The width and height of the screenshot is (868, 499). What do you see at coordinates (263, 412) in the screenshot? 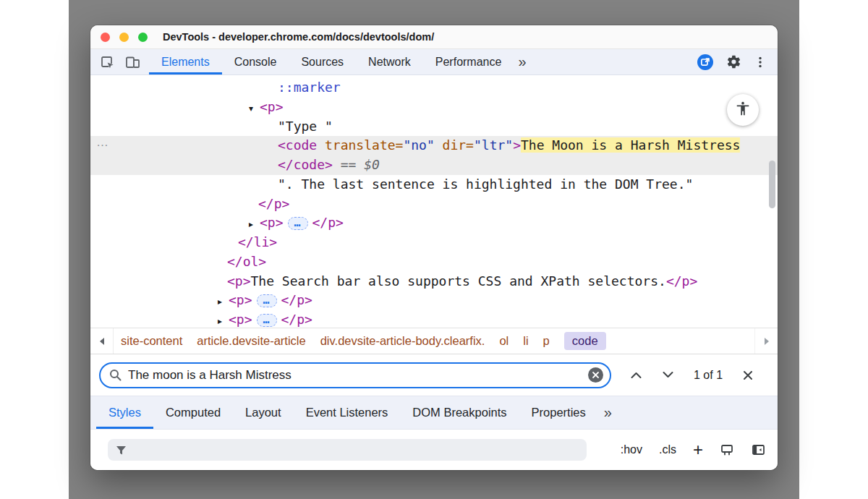
I see `tab-layout: Layout` at bounding box center [263, 412].